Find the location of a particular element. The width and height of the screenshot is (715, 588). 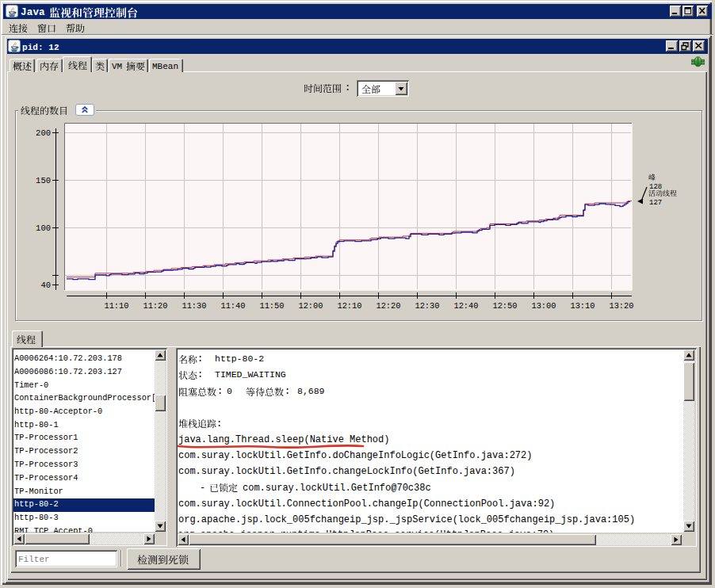

svg-text: 150 is located at coordinates (43, 181).